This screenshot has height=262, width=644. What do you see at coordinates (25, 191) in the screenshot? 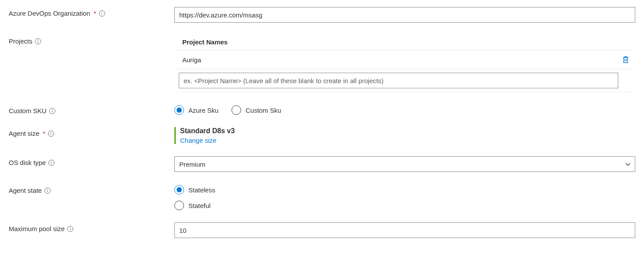
I see `agent-state-label: Agent state` at bounding box center [25, 191].